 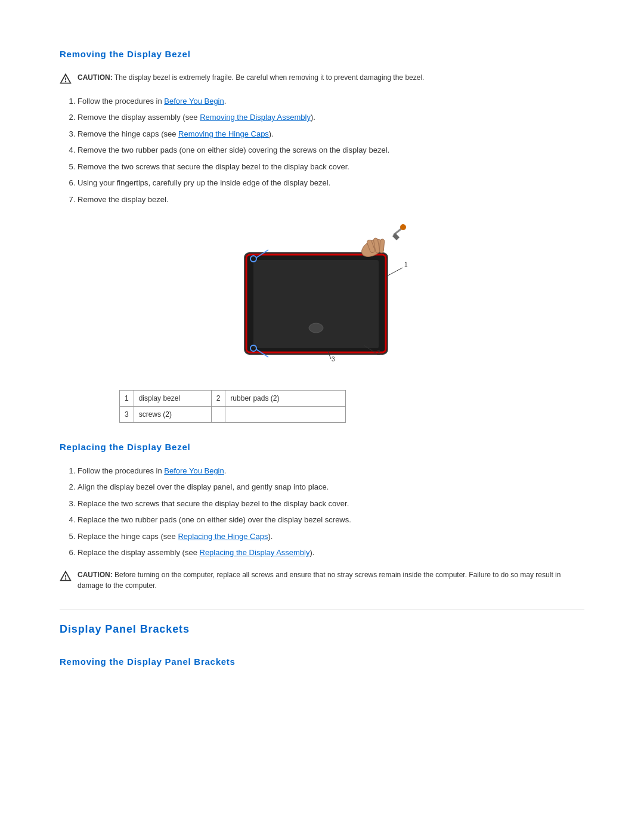 I want to click on removing-brackets-title: Removing the Display Panel Brackets, so click(x=322, y=662).